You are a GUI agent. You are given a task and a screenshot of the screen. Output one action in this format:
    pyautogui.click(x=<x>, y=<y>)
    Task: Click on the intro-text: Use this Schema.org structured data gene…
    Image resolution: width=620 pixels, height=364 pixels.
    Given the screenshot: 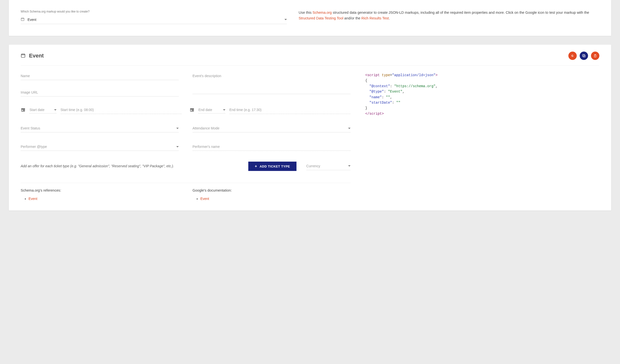 What is the action you would take?
    pyautogui.click(x=449, y=17)
    